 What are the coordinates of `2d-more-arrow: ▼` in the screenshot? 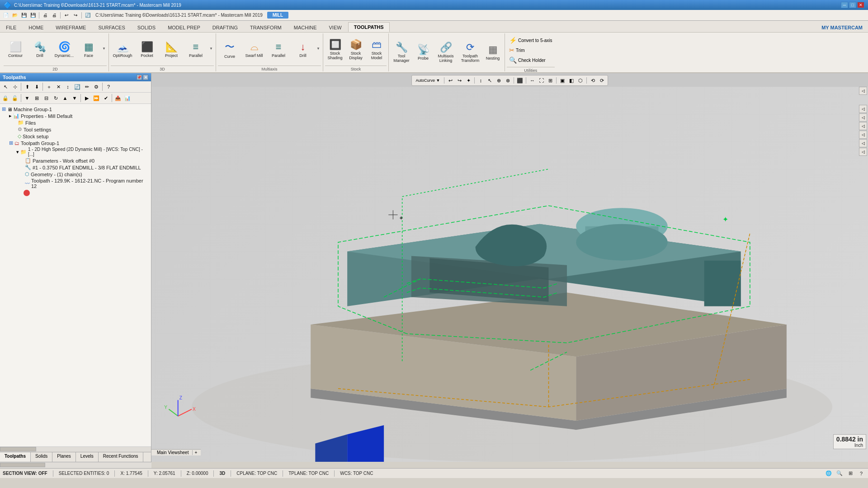 It's located at (104, 50).